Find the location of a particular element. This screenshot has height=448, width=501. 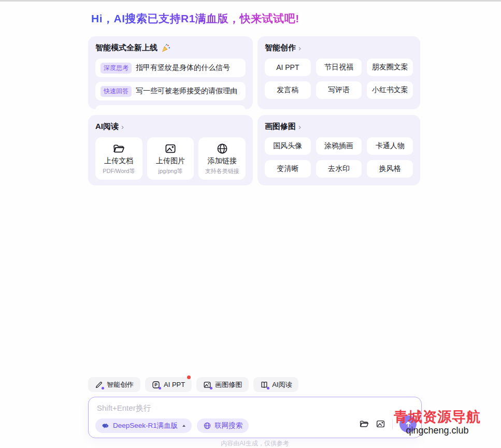

model-selector-label: DeepSeek-R1满血版 is located at coordinates (145, 426).